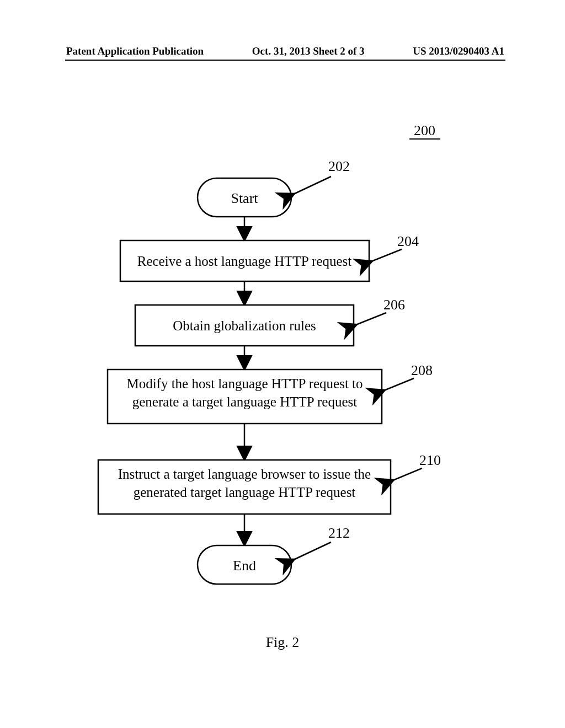 Image resolution: width=565 pixels, height=728 pixels. I want to click on ref-208: 208, so click(422, 371).